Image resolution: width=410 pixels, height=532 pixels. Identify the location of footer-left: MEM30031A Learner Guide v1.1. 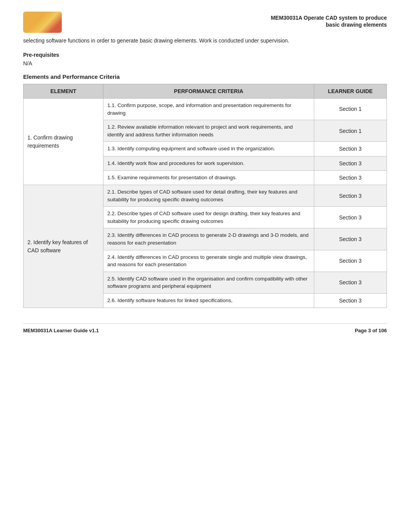
(61, 331).